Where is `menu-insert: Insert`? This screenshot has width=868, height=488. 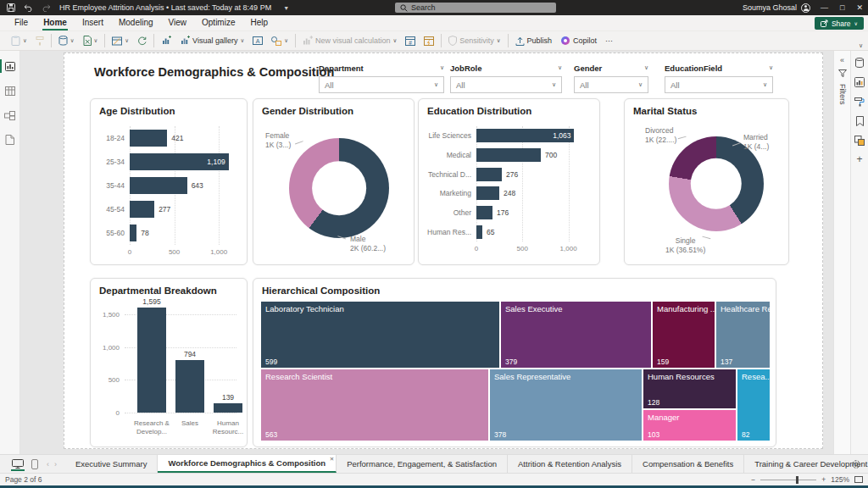
menu-insert: Insert is located at coordinates (93, 23).